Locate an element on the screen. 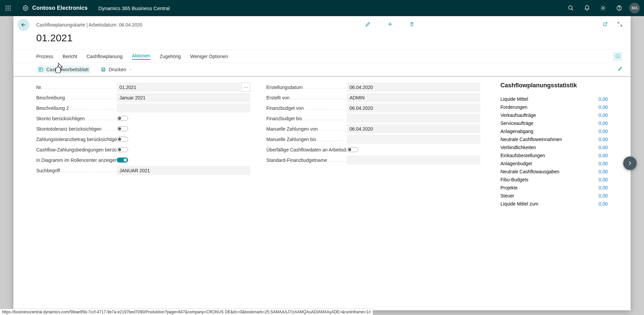  field-label: Beschreibung 2 is located at coordinates (76, 108).